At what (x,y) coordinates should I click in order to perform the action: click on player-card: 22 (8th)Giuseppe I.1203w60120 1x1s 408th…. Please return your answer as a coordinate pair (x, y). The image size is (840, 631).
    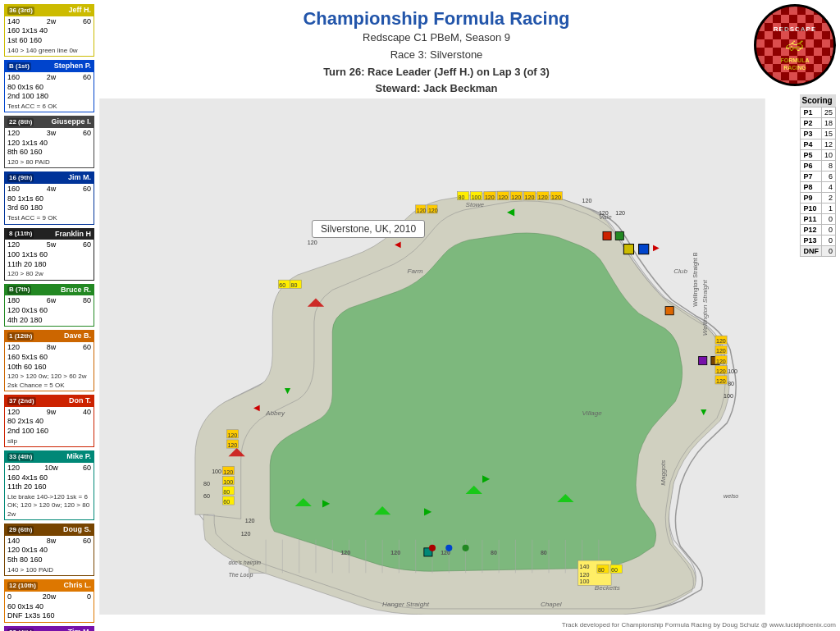
    Looking at the image, I should click on (49, 142).